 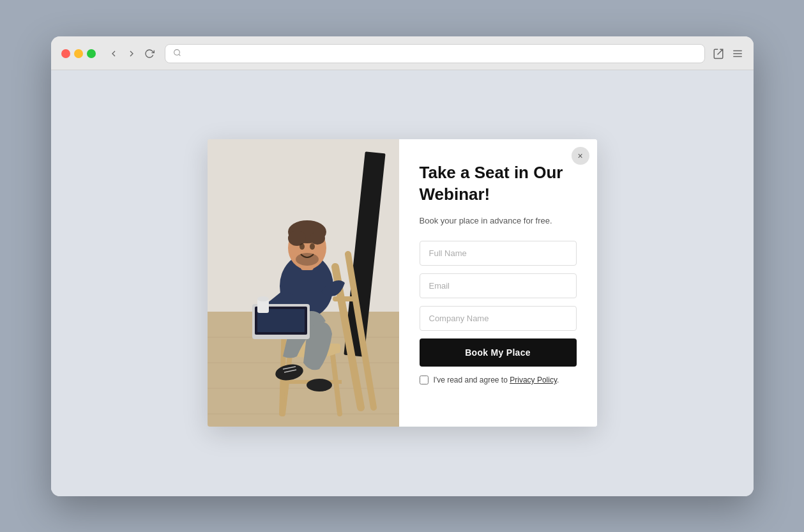 I want to click on full-name-input, so click(x=498, y=253).